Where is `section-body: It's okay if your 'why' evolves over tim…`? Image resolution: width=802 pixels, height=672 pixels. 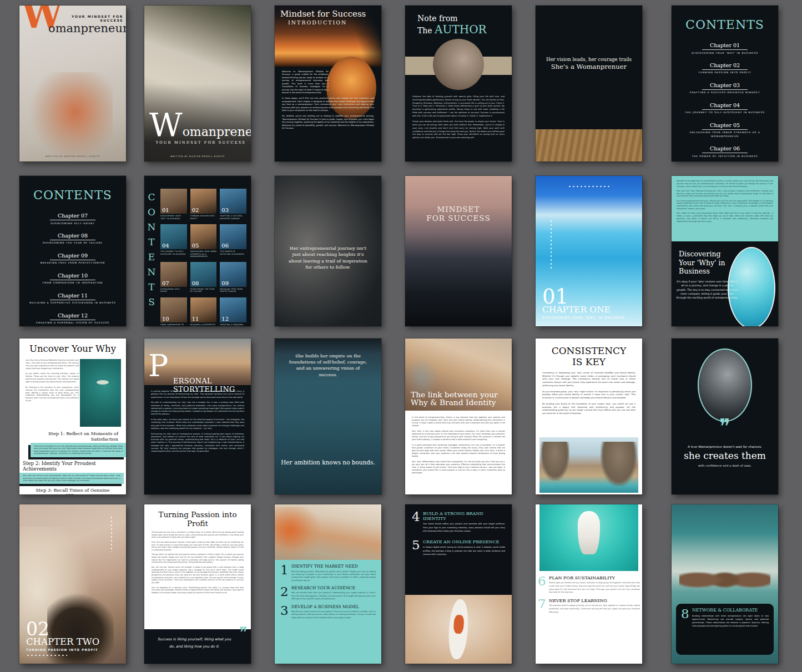 section-body: It's okay if your 'why' evolves over tim… is located at coordinates (707, 290).